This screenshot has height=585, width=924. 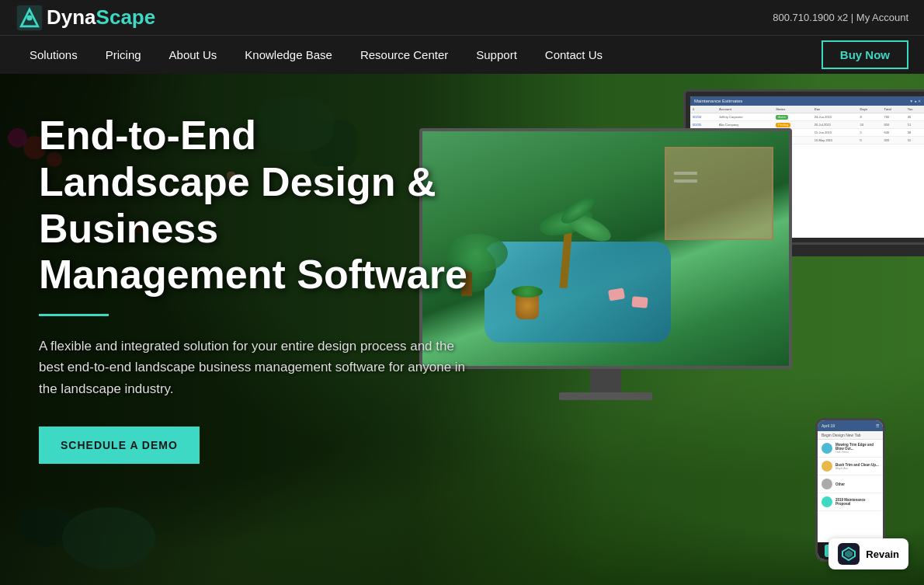 What do you see at coordinates (497, 55) in the screenshot?
I see `nav-item-support: Support` at bounding box center [497, 55].